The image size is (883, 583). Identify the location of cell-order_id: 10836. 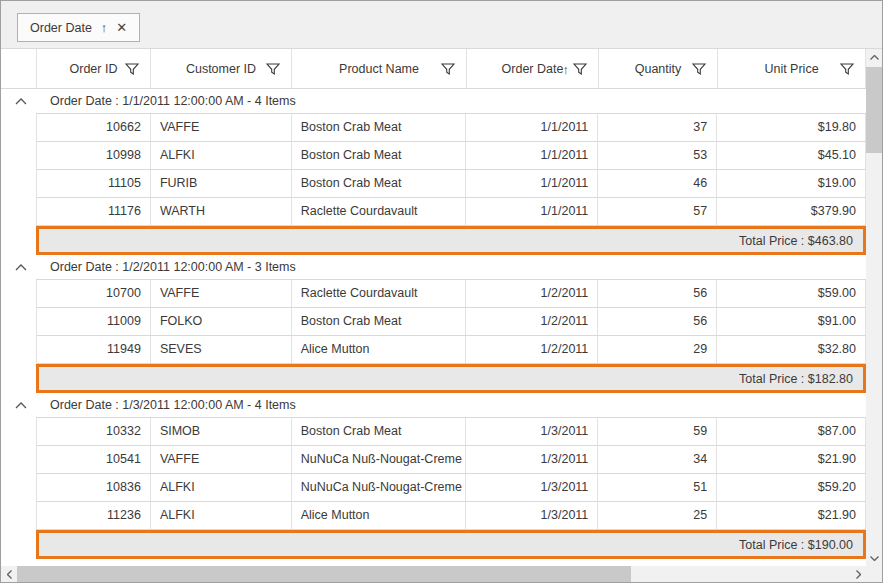
(94, 488).